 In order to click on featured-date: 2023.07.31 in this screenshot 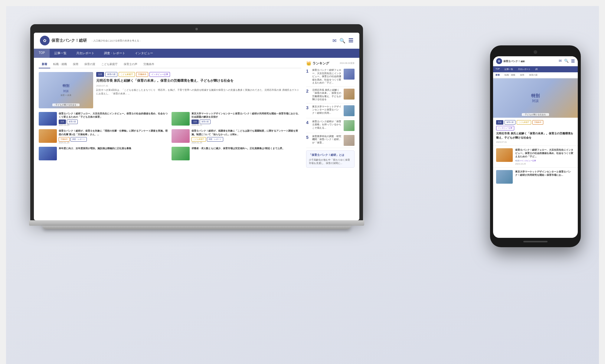, I will do `click(199, 86)`.